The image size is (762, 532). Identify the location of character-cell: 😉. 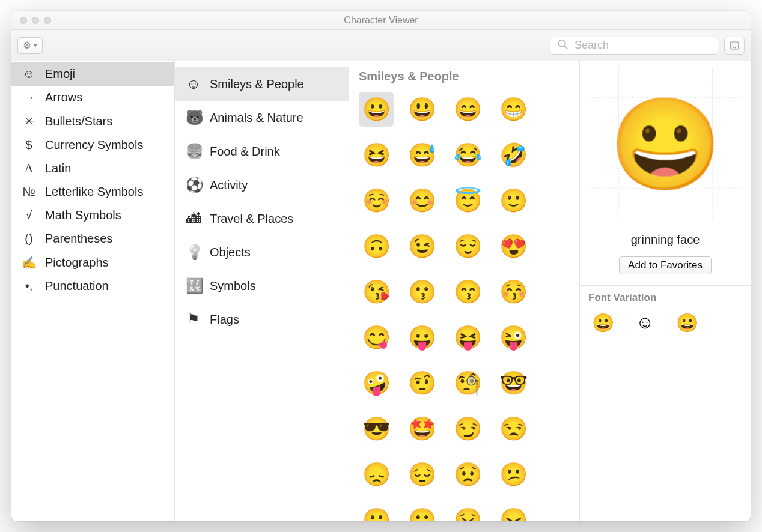
(422, 246).